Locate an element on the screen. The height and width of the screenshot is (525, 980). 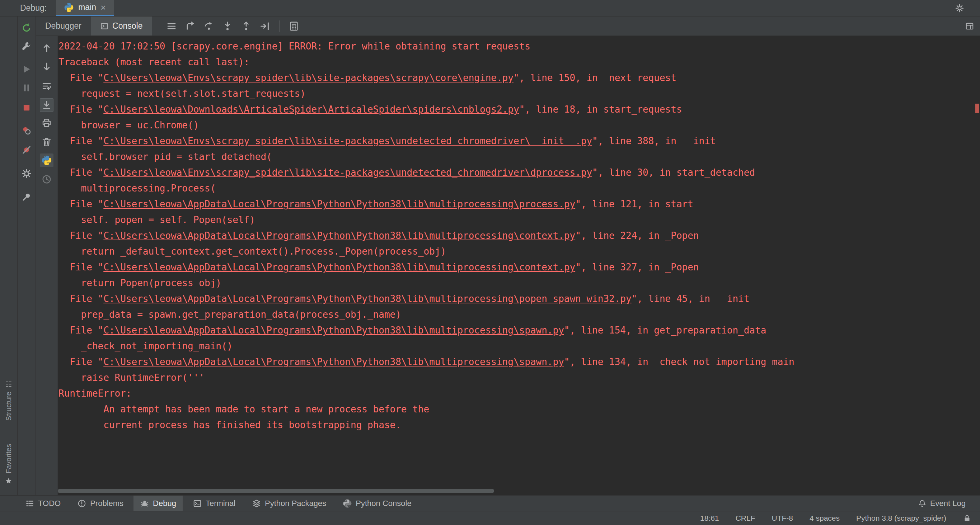
tool-window-label: Debug is located at coordinates (164, 503).